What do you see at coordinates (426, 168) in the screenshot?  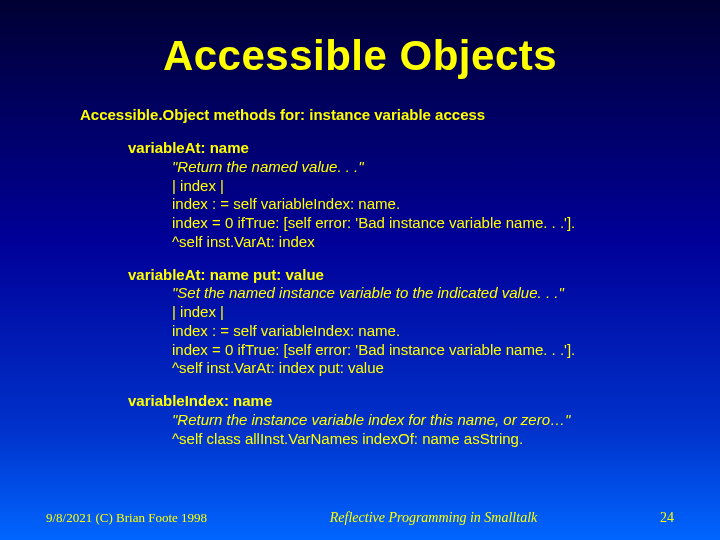 I see `method-comment: "Return the named value. . ."` at bounding box center [426, 168].